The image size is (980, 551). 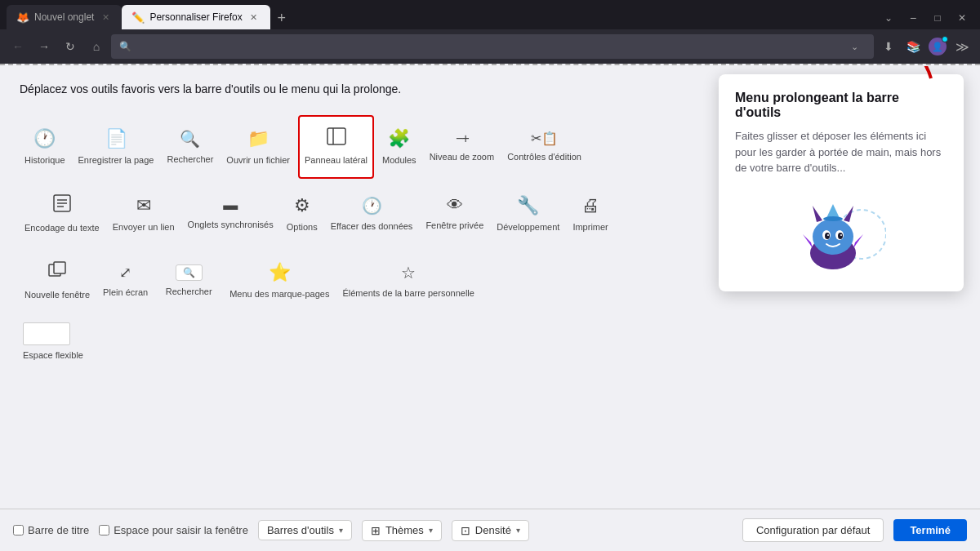 What do you see at coordinates (144, 214) in the screenshot?
I see `tool-send-link: ✉ Envoyer un lien` at bounding box center [144, 214].